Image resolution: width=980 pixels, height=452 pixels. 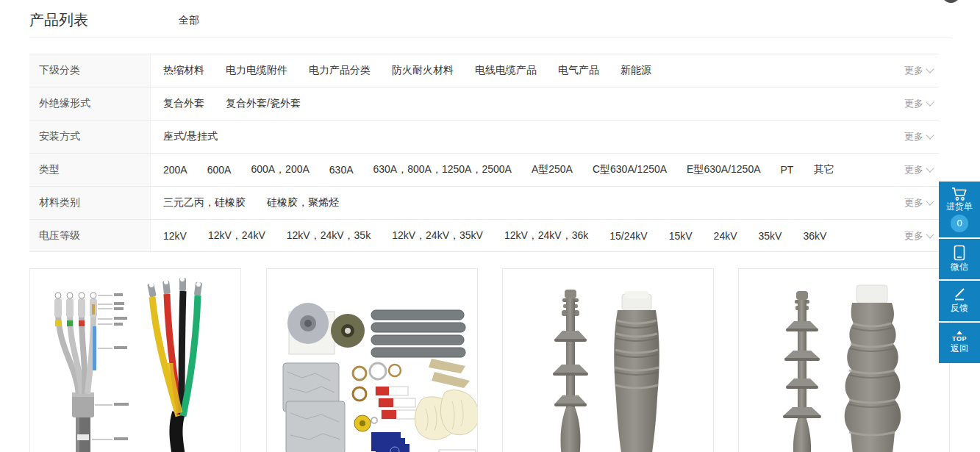 What do you see at coordinates (90, 137) in the screenshot?
I see `filter-label: 安装方式` at bounding box center [90, 137].